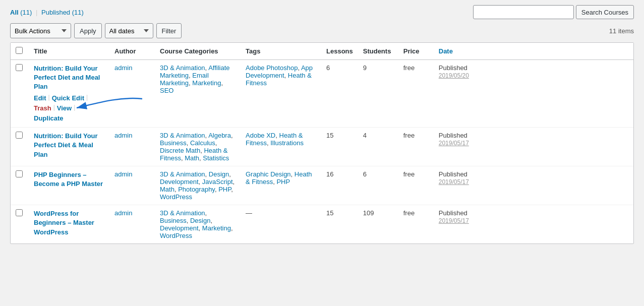 The height and width of the screenshot is (306, 644). I want to click on tag-link: Adobe Photoshop, so click(271, 68).